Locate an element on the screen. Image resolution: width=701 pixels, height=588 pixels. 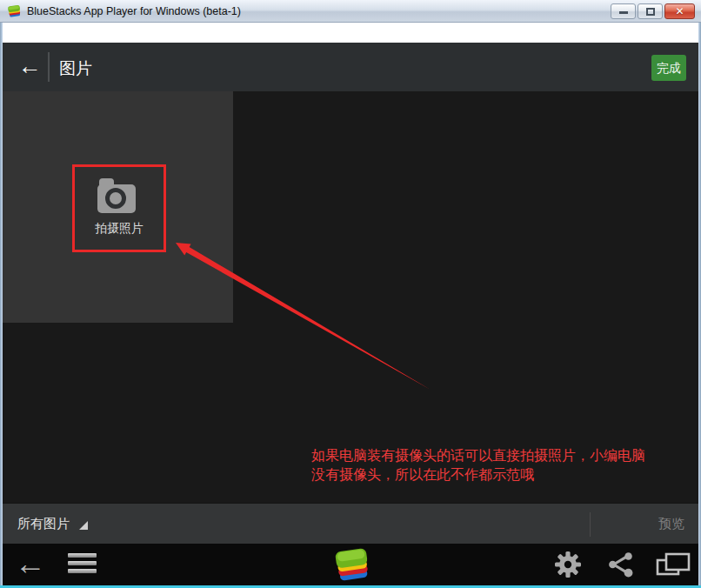
maximize-button is located at coordinates (651, 11).